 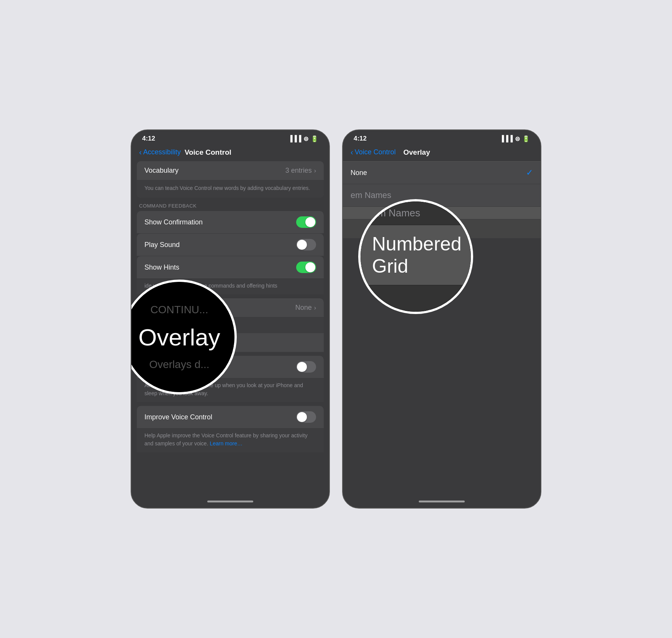 What do you see at coordinates (226, 440) in the screenshot?
I see `improve-desc: Help Apple improve the Voice Control fea…` at bounding box center [226, 440].